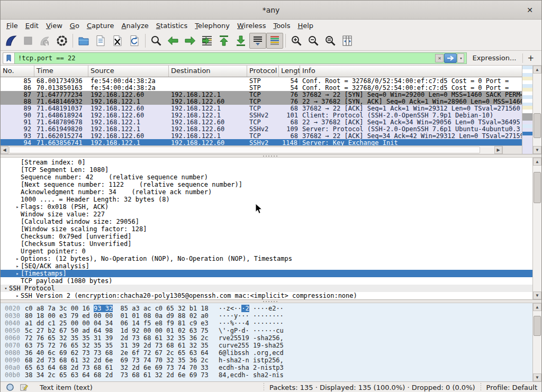  What do you see at coordinates (11, 41) in the screenshot?
I see `wireshark-start-button` at bounding box center [11, 41].